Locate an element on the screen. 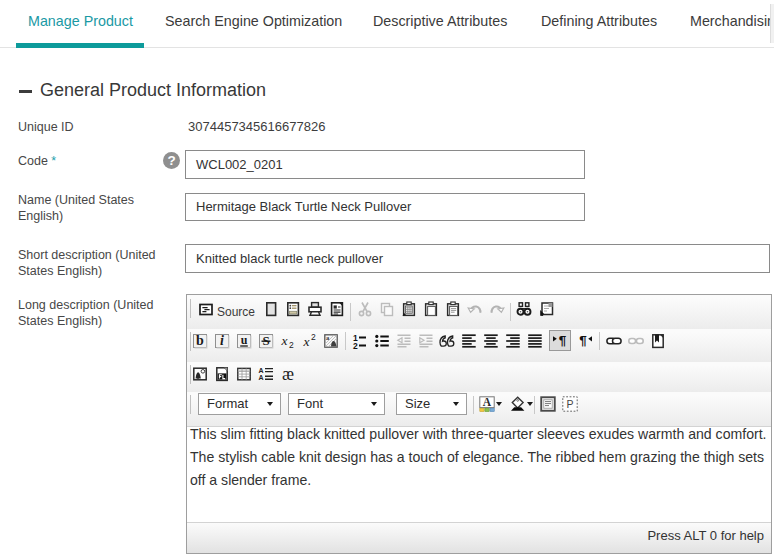  svg-text: u is located at coordinates (244, 340).